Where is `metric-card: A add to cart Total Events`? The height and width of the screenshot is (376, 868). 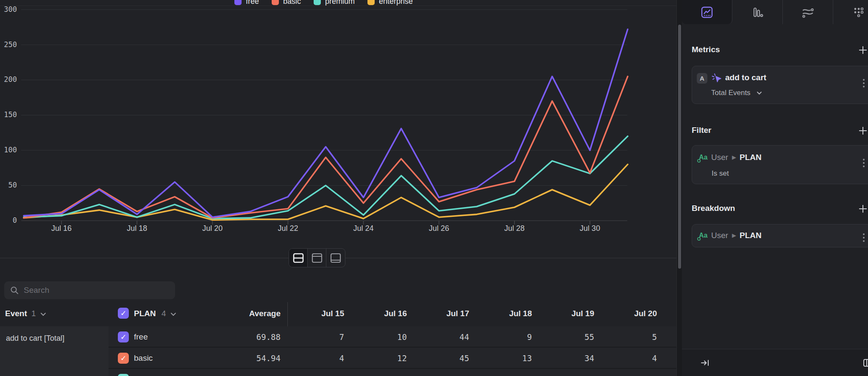 metric-card: A add to cart Total Events is located at coordinates (780, 85).